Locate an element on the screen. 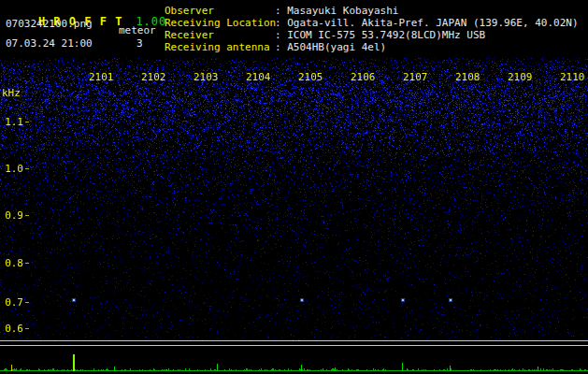 This screenshot has height=374, width=588. freq-tick-label: 0.7 is located at coordinates (13, 303).